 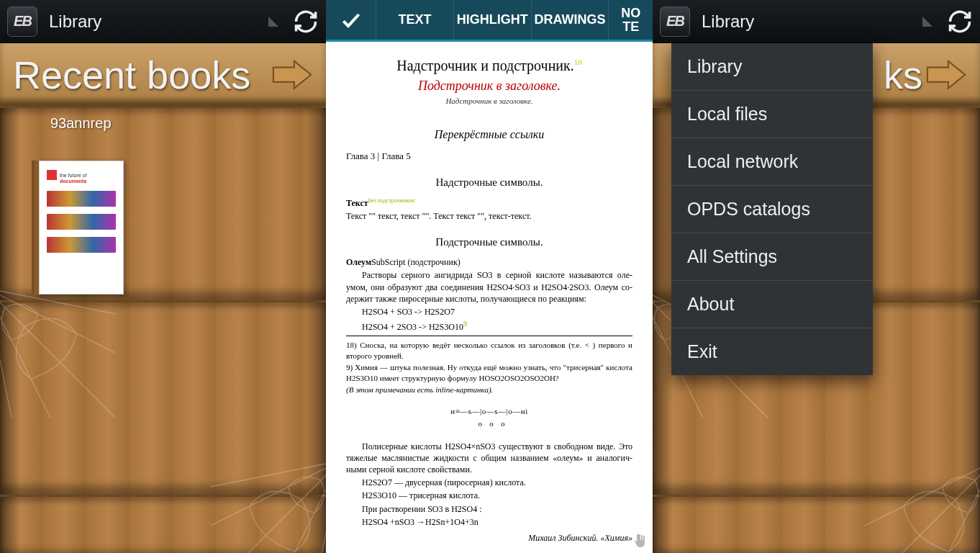 What do you see at coordinates (772, 257) in the screenshot?
I see `menu-item-settings: All Settings` at bounding box center [772, 257].